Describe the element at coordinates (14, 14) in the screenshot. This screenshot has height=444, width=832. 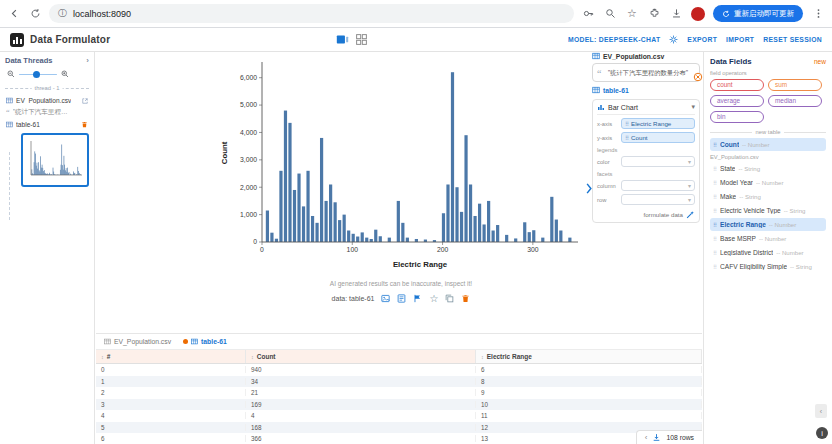
I see `back-icon` at that location.